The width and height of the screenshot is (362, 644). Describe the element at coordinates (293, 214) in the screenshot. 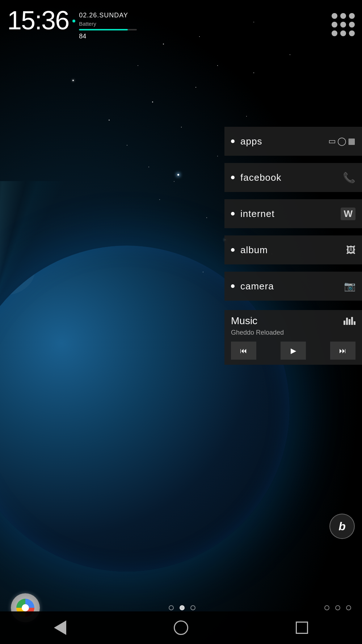

I see `app-menu: apps ▭ ◯ ▦ facebook 📞 internet W album 🖼` at that location.